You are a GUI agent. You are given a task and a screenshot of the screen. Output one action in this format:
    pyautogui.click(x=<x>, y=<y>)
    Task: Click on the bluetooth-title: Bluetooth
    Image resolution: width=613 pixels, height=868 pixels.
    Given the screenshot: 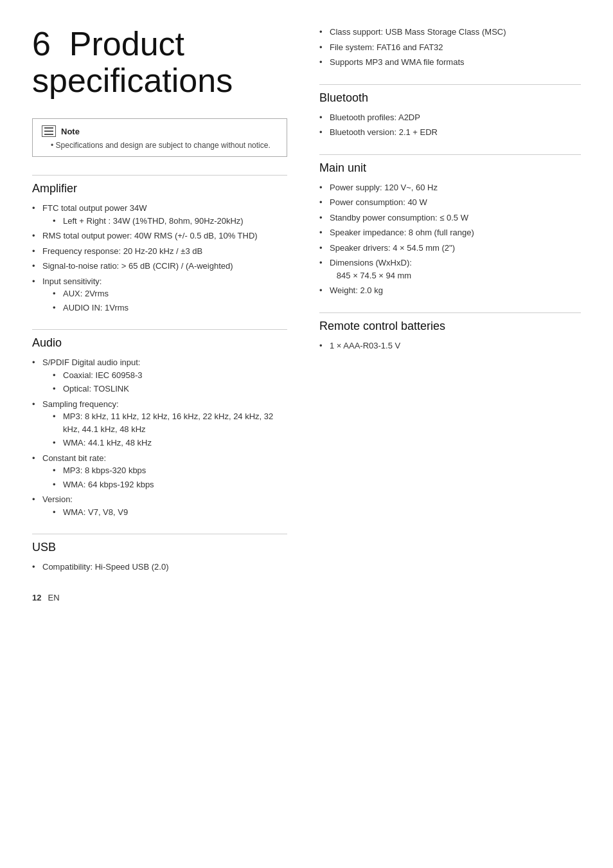 What is the action you would take?
    pyautogui.click(x=450, y=98)
    